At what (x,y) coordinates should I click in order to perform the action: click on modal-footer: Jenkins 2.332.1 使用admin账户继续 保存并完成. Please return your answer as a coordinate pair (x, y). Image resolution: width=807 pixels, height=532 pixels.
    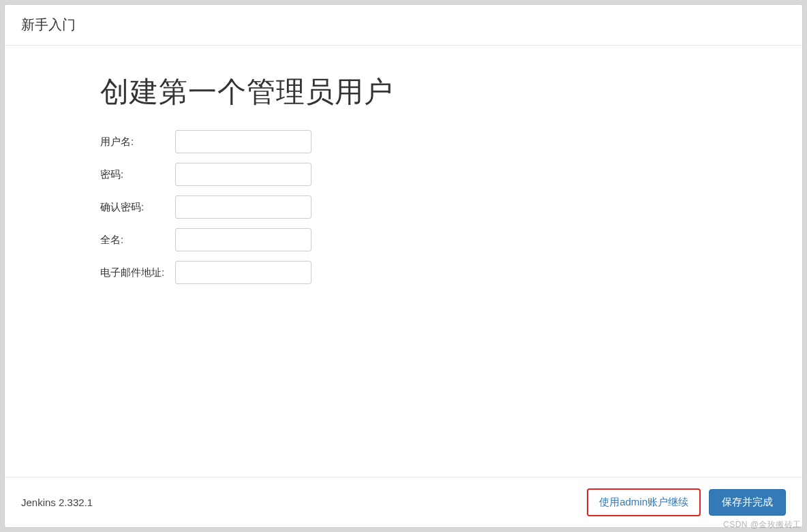
    Looking at the image, I should click on (404, 502).